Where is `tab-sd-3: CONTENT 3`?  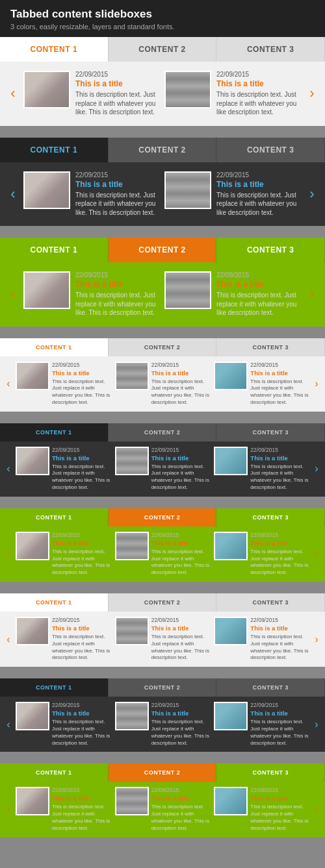
tab-sd-3: CONTENT 3 is located at coordinates (270, 432).